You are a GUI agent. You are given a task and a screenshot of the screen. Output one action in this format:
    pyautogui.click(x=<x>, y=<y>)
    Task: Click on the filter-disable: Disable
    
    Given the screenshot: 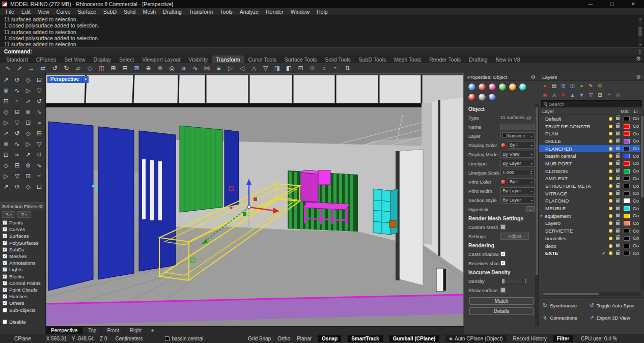 What is the action you would take?
    pyautogui.click(x=22, y=322)
    